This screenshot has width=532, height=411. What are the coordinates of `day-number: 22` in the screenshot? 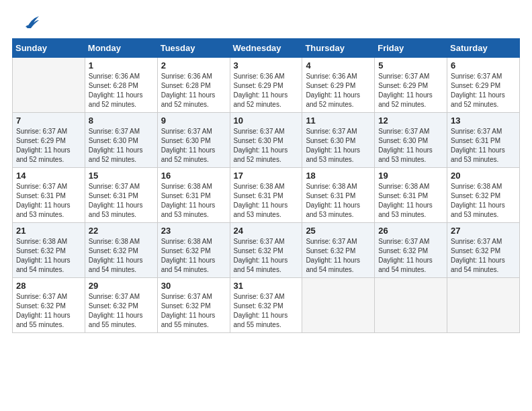 It's located at (121, 231).